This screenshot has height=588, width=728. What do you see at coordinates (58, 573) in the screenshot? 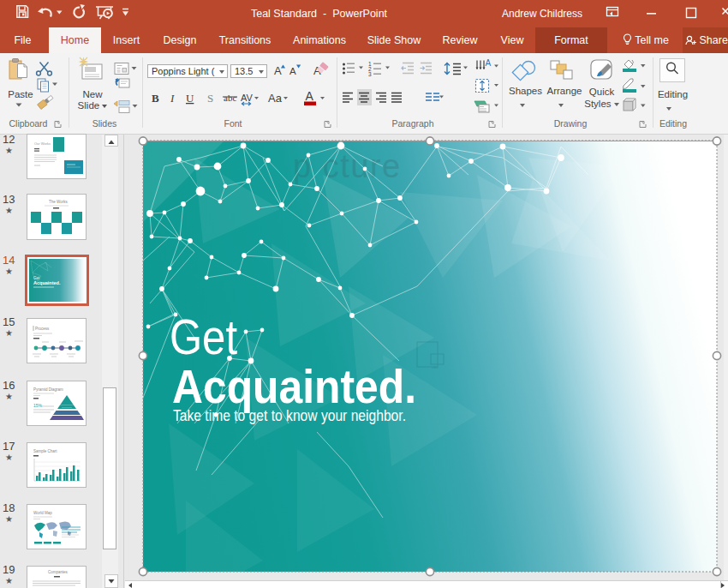
I see `svg-text: Companies` at bounding box center [58, 573].